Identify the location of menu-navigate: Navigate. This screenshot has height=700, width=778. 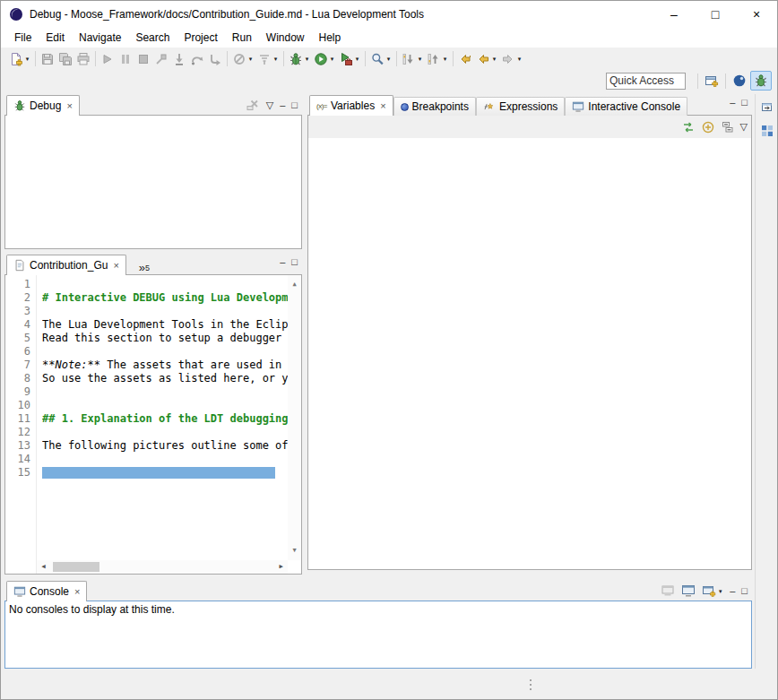
(100, 38).